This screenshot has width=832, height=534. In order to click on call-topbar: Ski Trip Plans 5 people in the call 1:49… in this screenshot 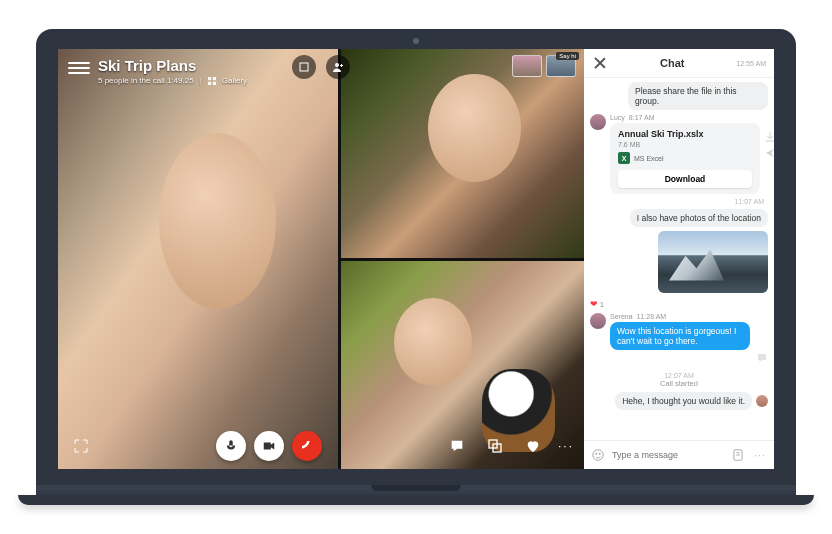, I will do `click(158, 71)`.